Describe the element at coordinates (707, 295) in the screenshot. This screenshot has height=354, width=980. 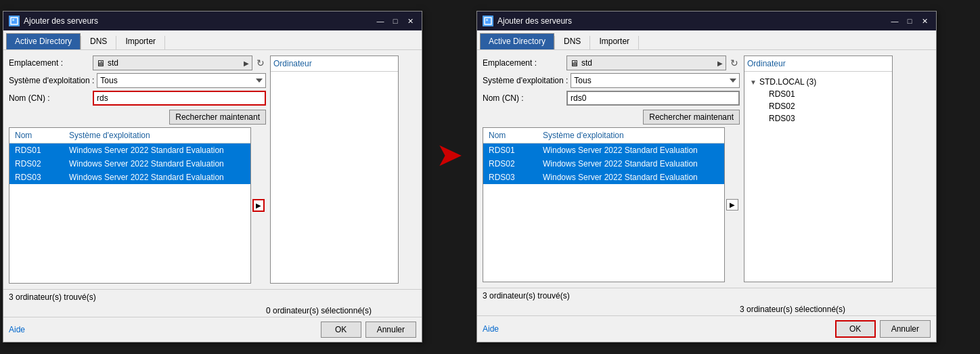
I see `status-bar-2: 3 ordinateur(s) trouvé(s)` at that location.